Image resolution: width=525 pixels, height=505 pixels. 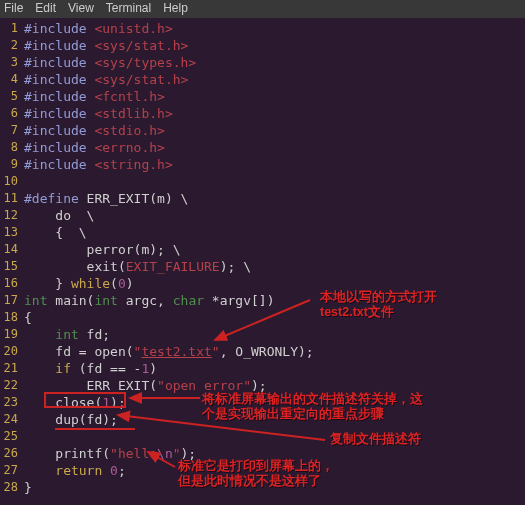 What do you see at coordinates (110, 62) in the screenshot?
I see `code-line: #include <sys/types.h>` at bounding box center [110, 62].